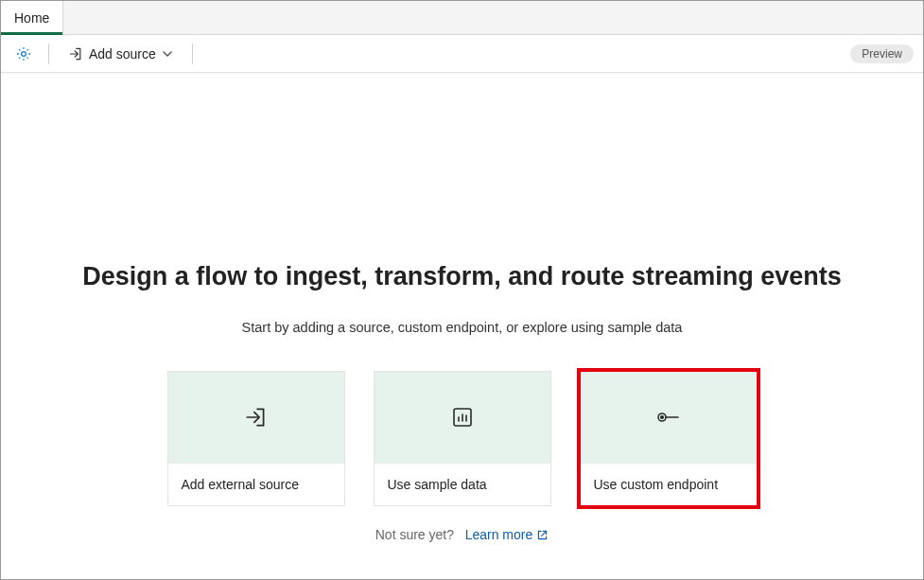 This screenshot has width=924, height=580. I want to click on add-source-button: Add source, so click(121, 54).